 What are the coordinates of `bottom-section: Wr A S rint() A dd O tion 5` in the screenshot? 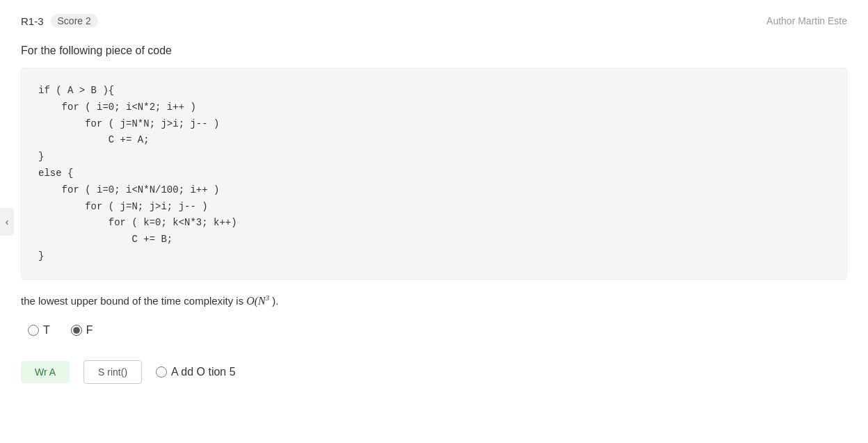 It's located at (434, 369).